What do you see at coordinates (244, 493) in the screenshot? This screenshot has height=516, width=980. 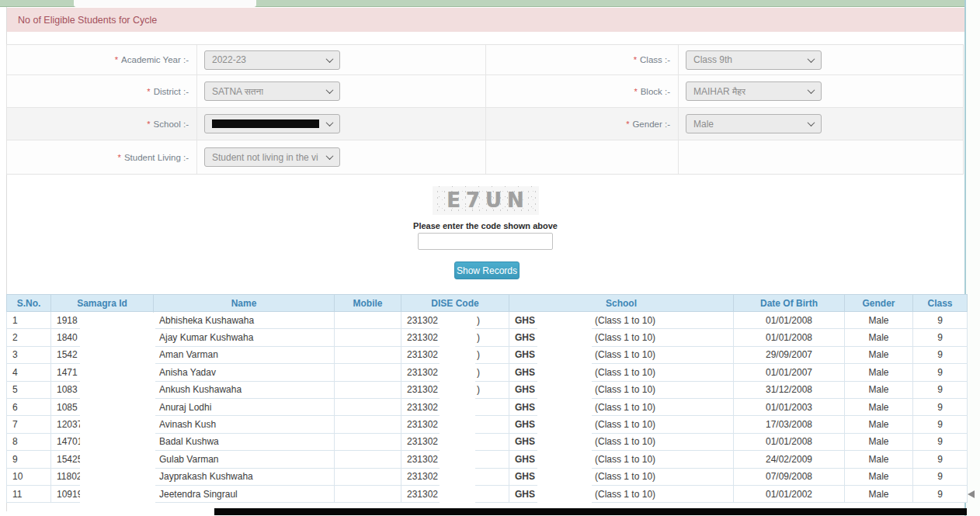 I see `cell-name: Jeetendra Singraul` at bounding box center [244, 493].